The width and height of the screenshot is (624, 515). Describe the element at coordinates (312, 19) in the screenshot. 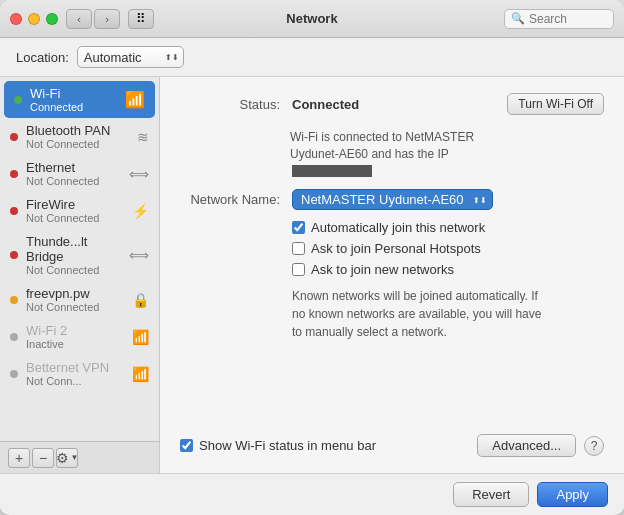

I see `titlebar: ‹ › ⠿ Network 🔍` at that location.